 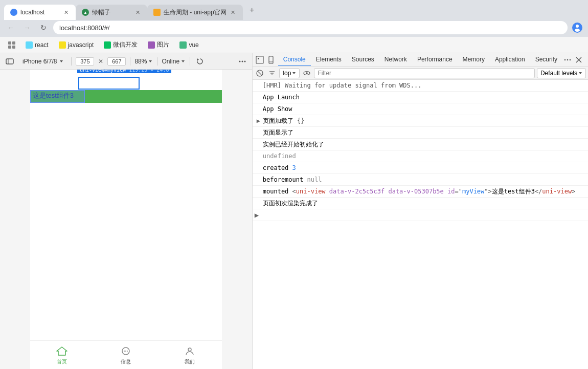 I want to click on tab-application: Application, so click(x=510, y=60).